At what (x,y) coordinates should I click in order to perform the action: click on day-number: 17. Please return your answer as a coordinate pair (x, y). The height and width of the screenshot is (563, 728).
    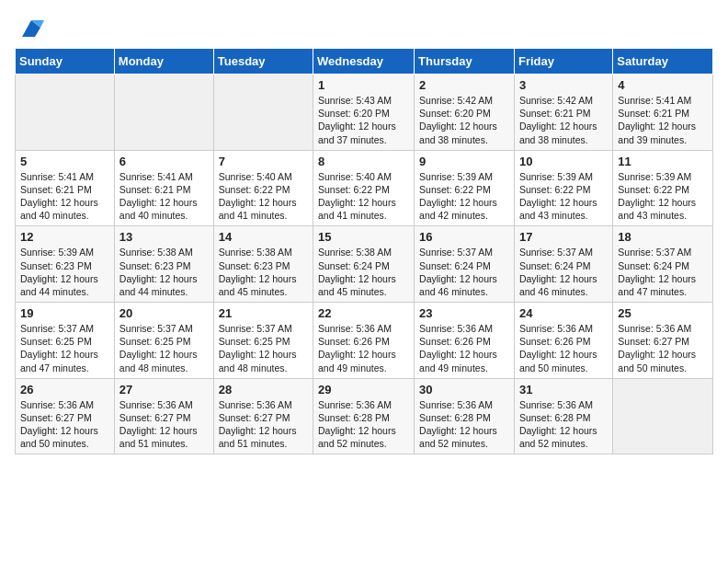
    Looking at the image, I should click on (563, 237).